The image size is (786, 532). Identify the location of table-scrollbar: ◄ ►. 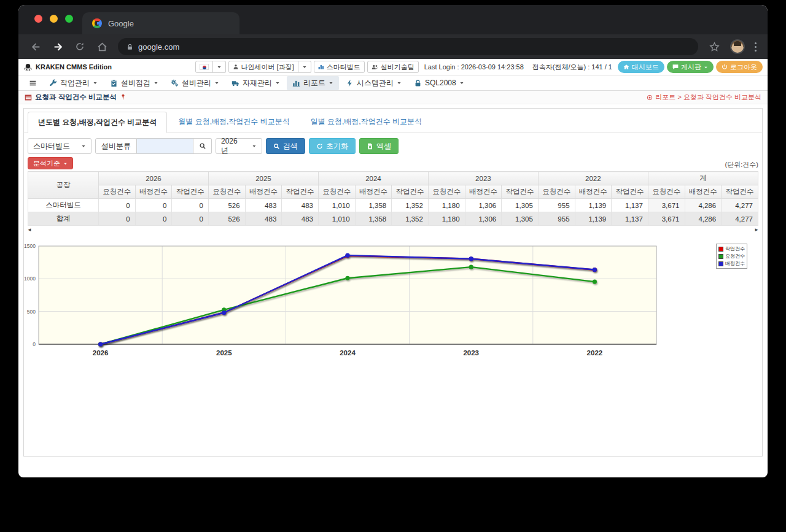
(393, 229).